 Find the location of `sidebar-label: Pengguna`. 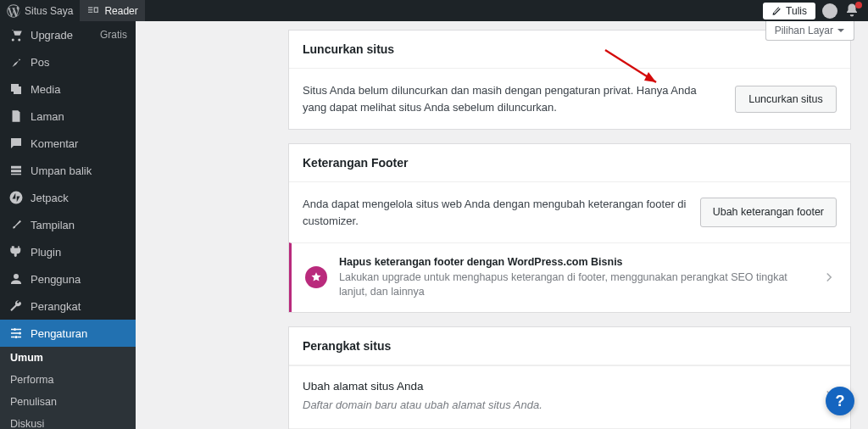

sidebar-label: Pengguna is located at coordinates (79, 280).